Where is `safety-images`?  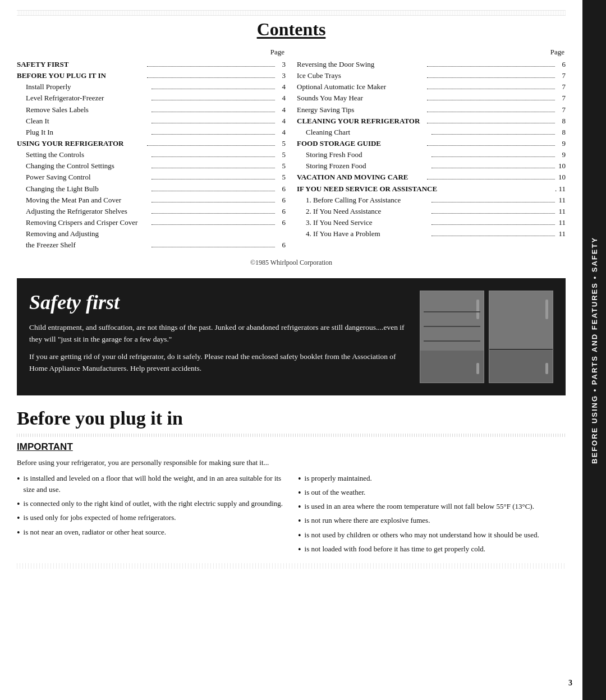
safety-images is located at coordinates (486, 337).